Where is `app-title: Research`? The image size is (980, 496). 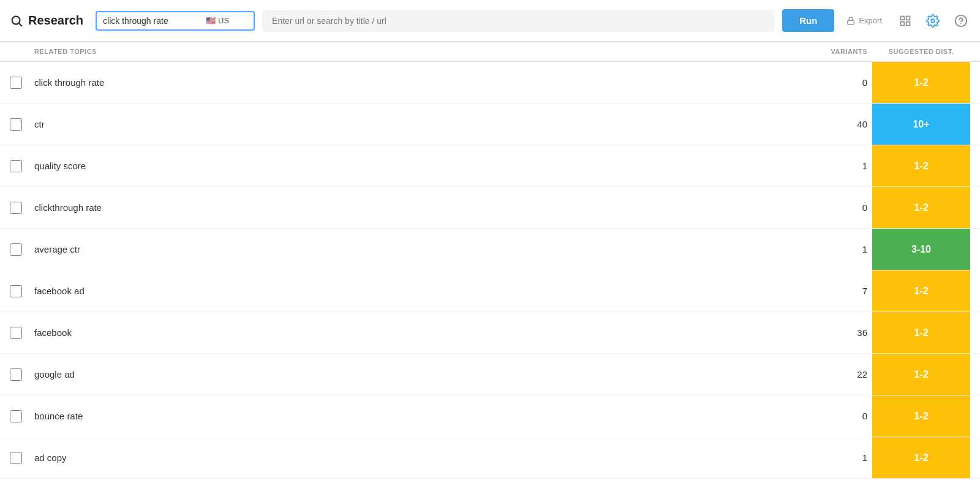
app-title: Research is located at coordinates (47, 21).